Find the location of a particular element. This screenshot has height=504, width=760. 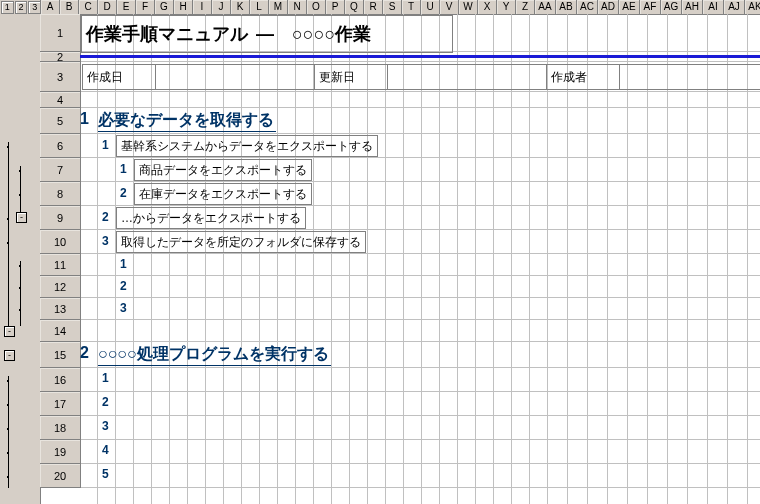

row-10: 103取得したデータを所定のフォルダに保存する is located at coordinates (400, 242).